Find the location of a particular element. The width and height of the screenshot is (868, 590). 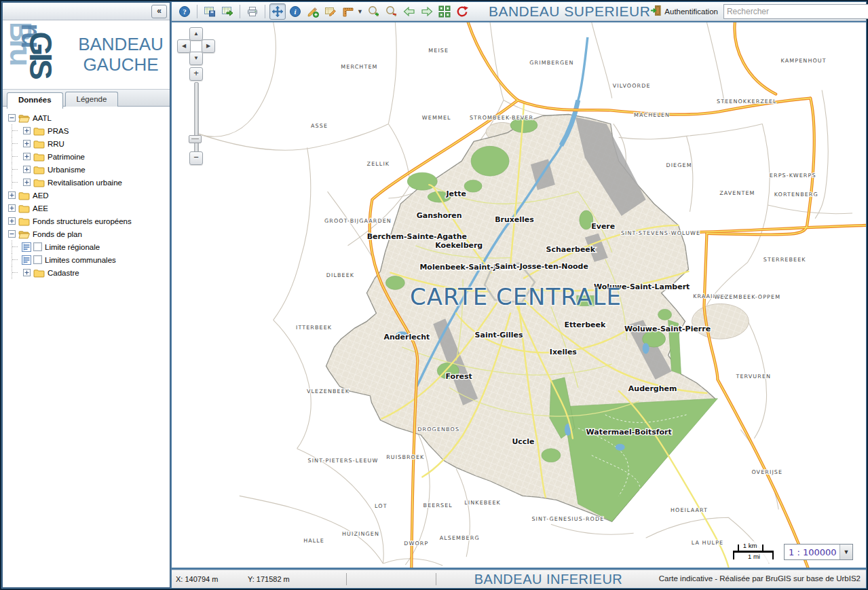

tree-item-limites-communales: Limites communales is located at coordinates (86, 259).